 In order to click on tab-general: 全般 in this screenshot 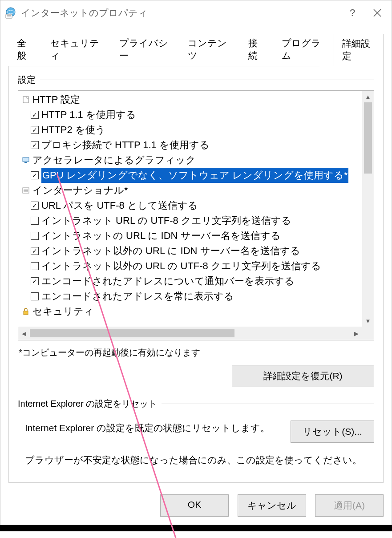, I will do `click(25, 50)`.